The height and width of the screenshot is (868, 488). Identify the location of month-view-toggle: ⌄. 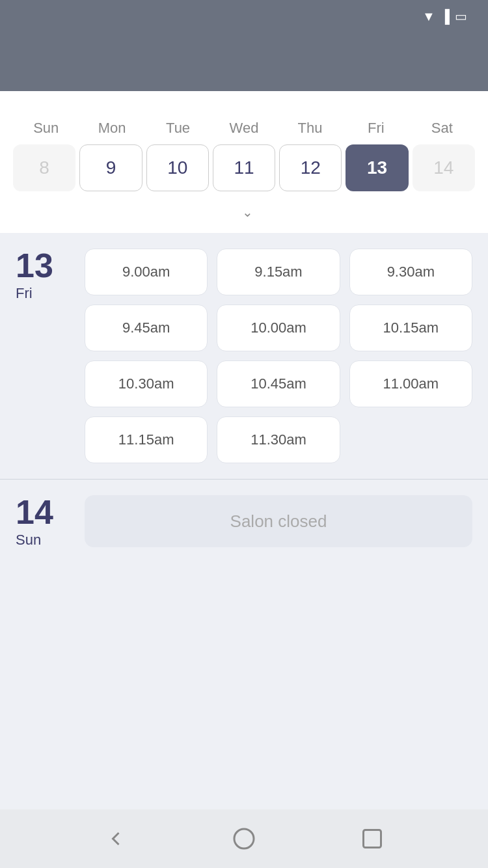
(244, 211).